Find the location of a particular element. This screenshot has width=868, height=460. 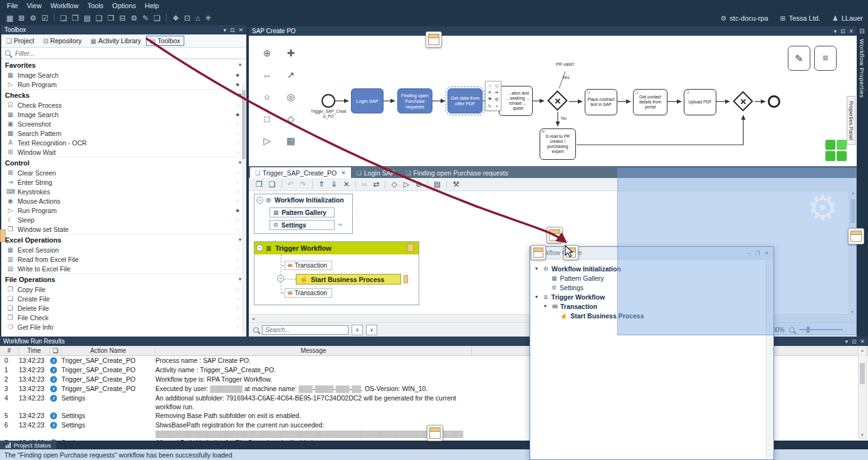

undo-icon: ↶ is located at coordinates (291, 184).